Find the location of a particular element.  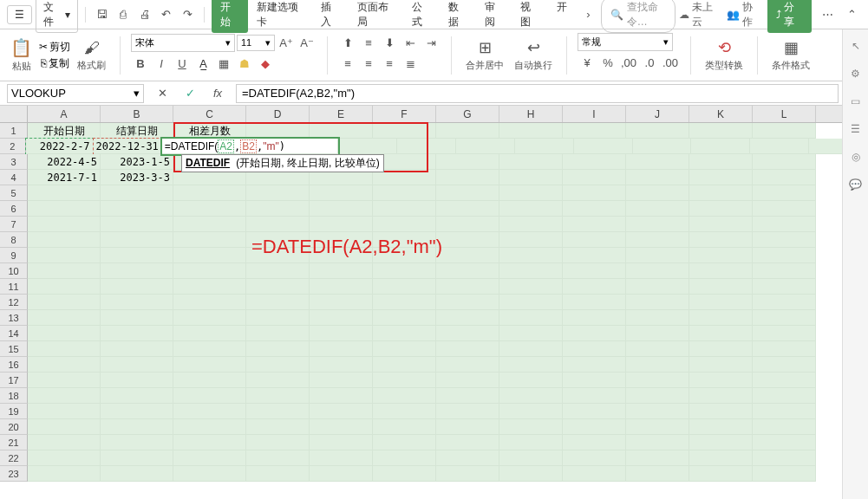

cell-G22 is located at coordinates (468, 458).